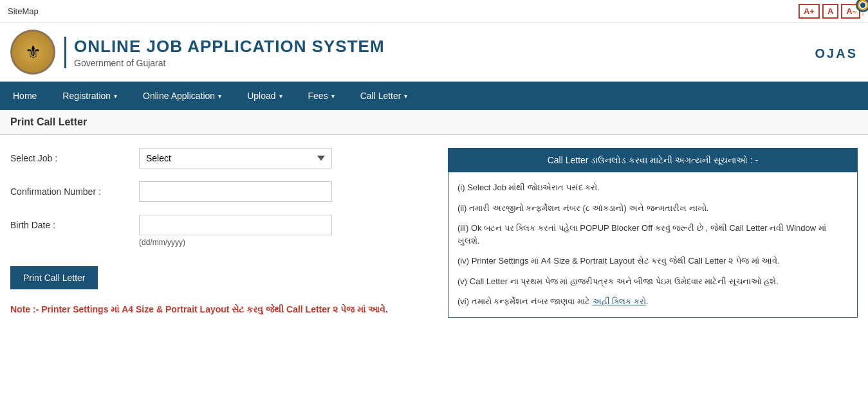  Describe the element at coordinates (434, 122) in the screenshot. I see `page-title-bar: Print Call Letter` at that location.